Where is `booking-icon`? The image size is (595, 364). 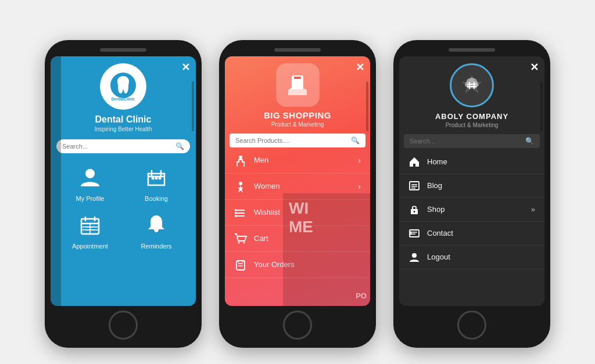
booking-icon is located at coordinates (156, 177).